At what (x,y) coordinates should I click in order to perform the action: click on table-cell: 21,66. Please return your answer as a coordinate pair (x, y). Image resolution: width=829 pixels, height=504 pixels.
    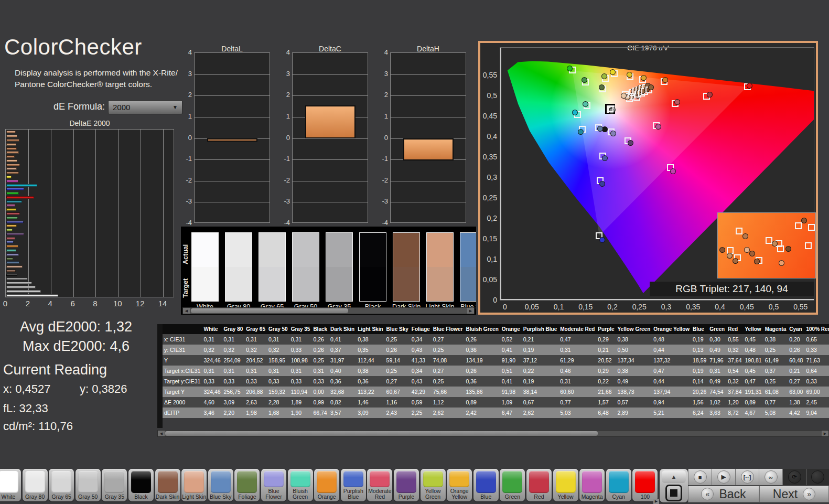
    Looking at the image, I should click on (606, 392).